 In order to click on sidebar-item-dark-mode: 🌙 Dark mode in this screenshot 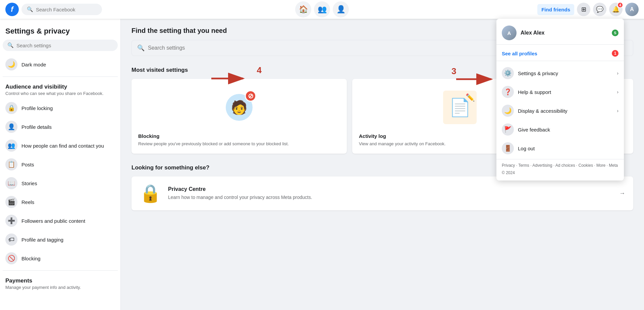, I will do `click(60, 64)`.